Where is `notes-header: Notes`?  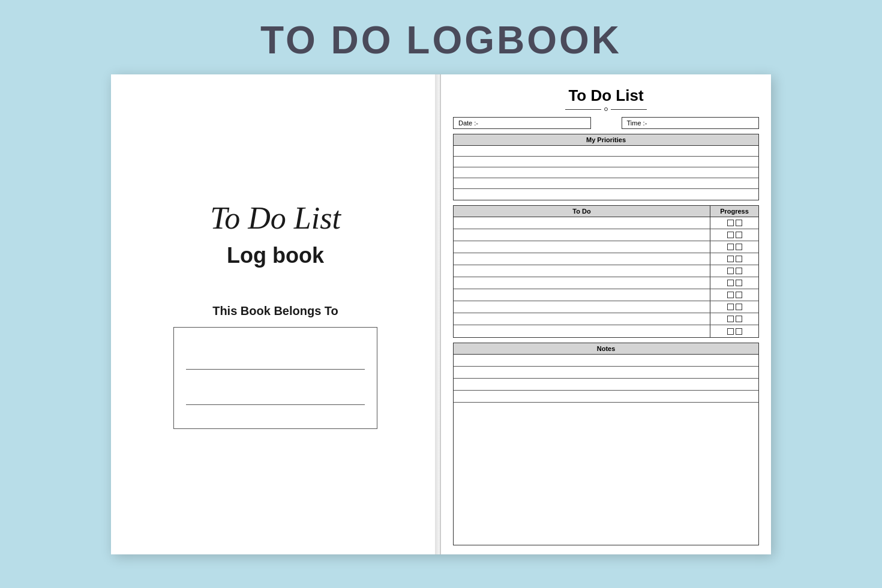 notes-header: Notes is located at coordinates (606, 349).